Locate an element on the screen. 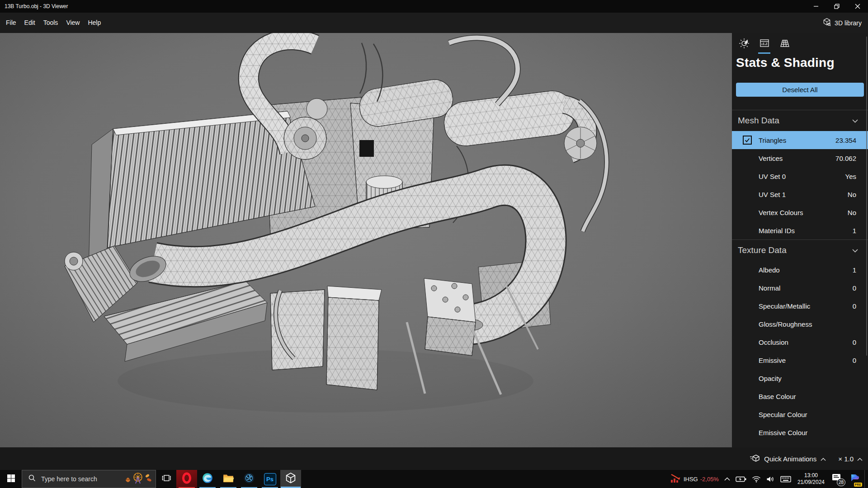  menu-file: File is located at coordinates (11, 23).